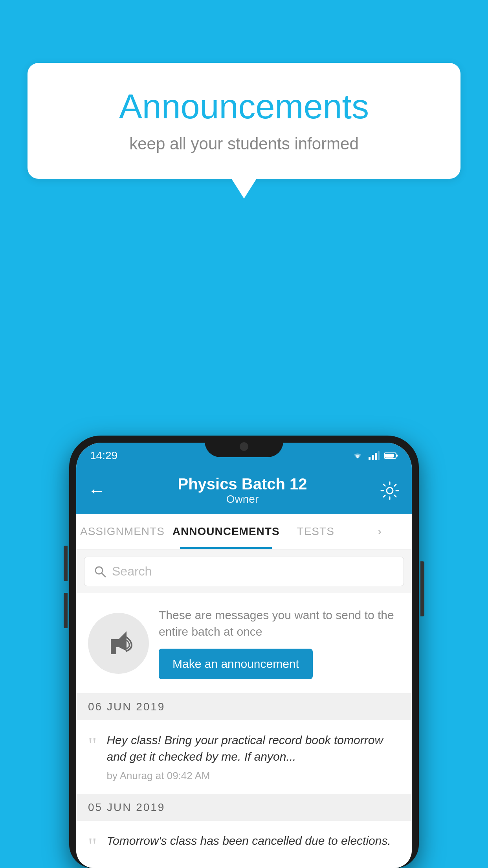 This screenshot has width=488, height=868. I want to click on search-container: Search, so click(244, 572).